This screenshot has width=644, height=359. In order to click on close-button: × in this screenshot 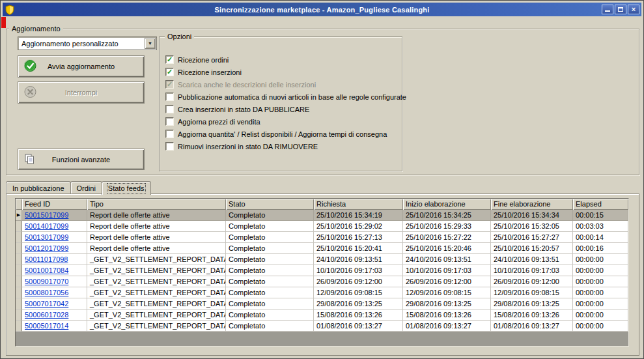, I will do `click(634, 9)`.